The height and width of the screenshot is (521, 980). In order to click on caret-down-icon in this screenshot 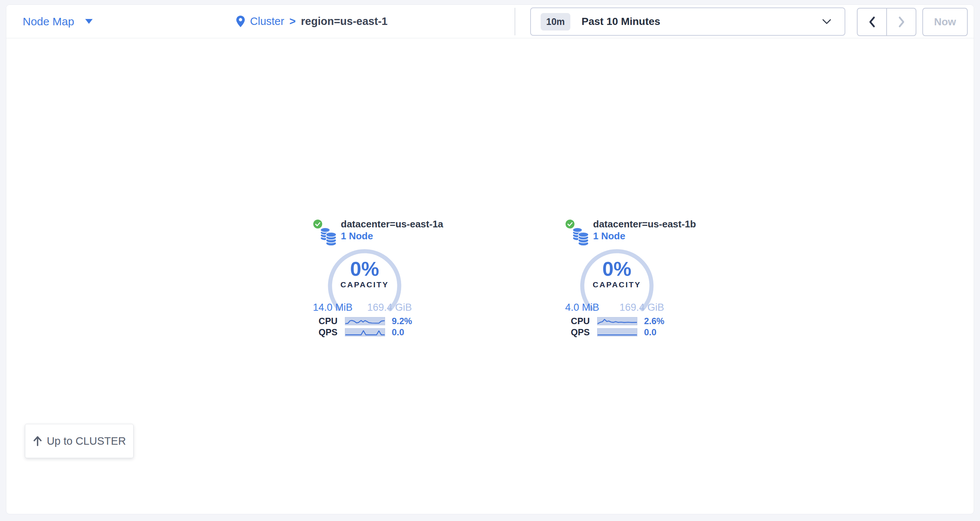, I will do `click(89, 21)`.